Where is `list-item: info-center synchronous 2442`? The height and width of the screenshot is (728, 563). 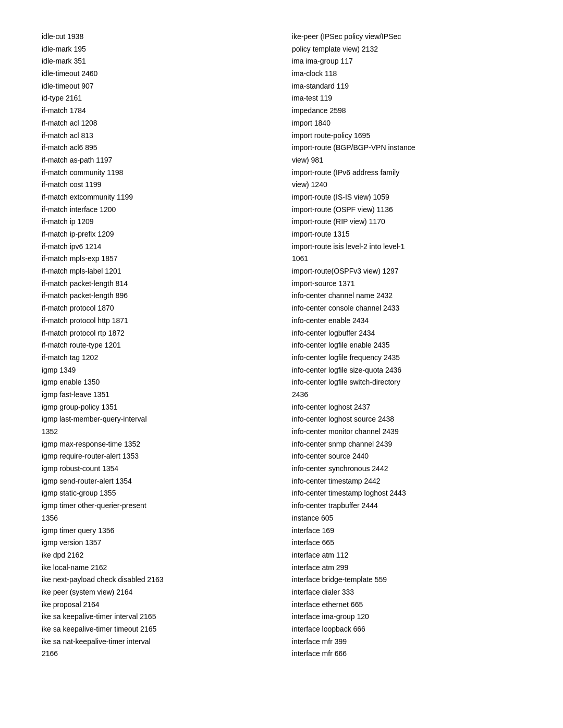
list-item: info-center synchronous 2442 is located at coordinates (407, 469).